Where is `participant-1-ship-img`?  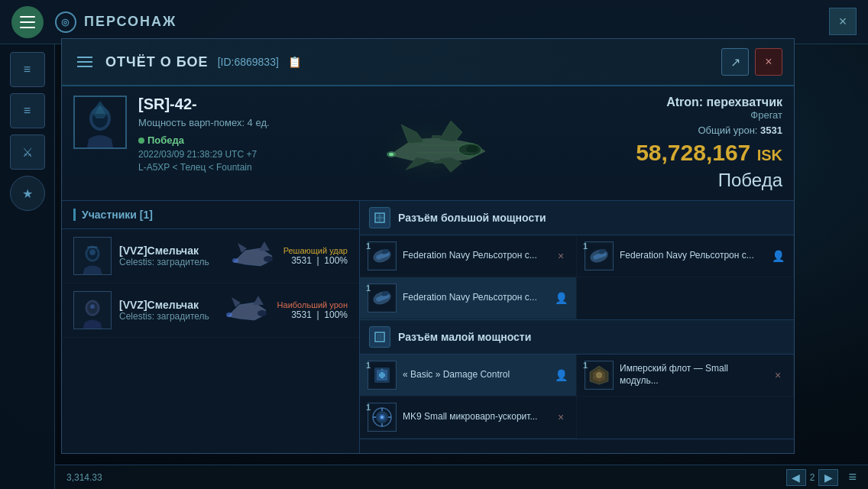
participant-1-ship-img is located at coordinates (253, 256).